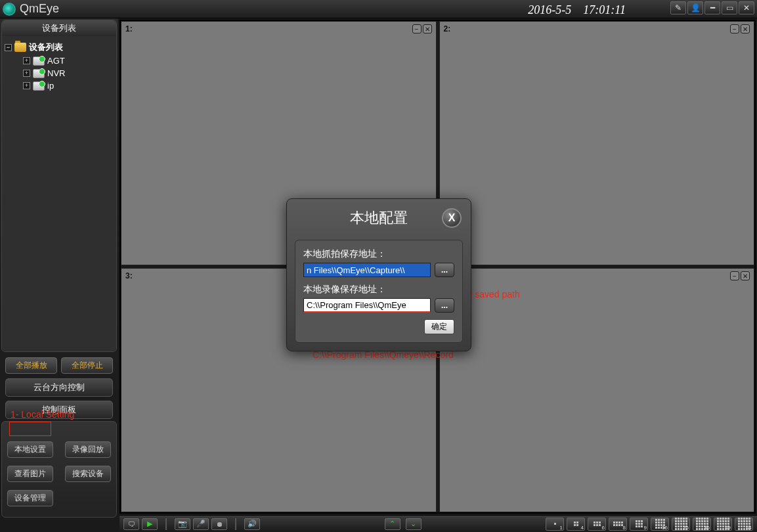 The image size is (757, 532). Describe the element at coordinates (379, 217) in the screenshot. I see `dialog-title: 本地配置 X` at that location.